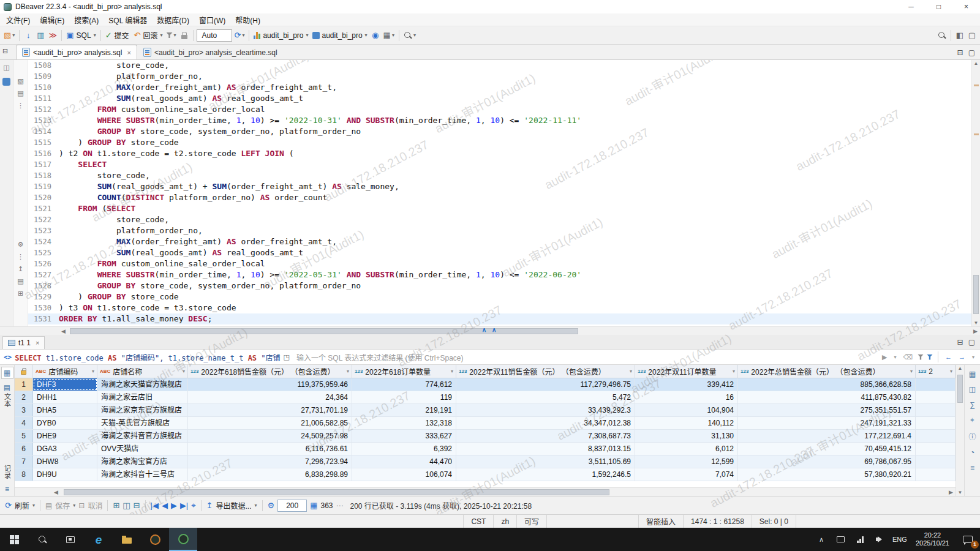 This screenshot has width=980, height=551. Describe the element at coordinates (500, 99) in the screenshot. I see `code-line-1511: 1511 SUM(real_goods_amt) AS real_goods_a…` at that location.